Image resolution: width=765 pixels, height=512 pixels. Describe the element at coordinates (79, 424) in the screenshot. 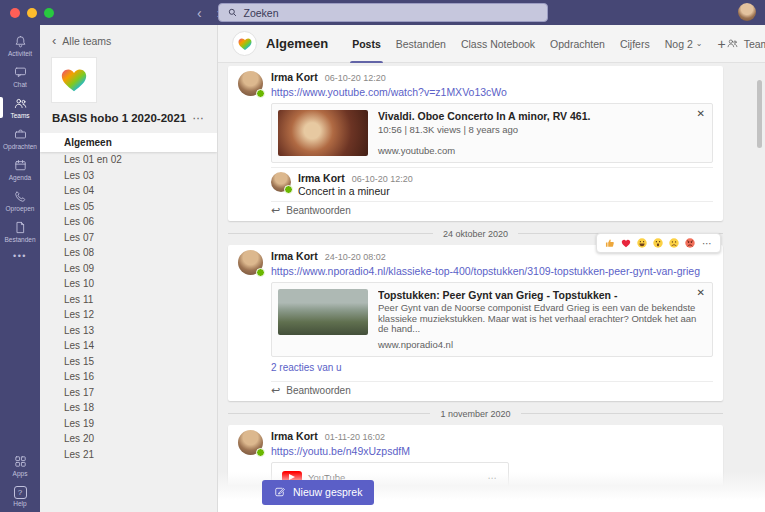

I see `channel-label: Les 19` at that location.